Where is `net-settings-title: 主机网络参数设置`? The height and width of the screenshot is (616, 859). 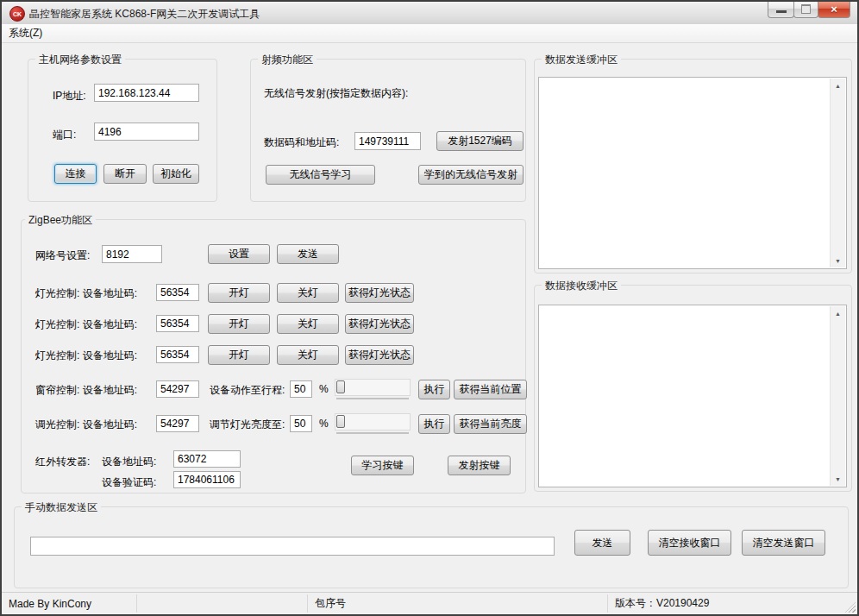 net-settings-title: 主机网络参数设置 is located at coordinates (80, 60).